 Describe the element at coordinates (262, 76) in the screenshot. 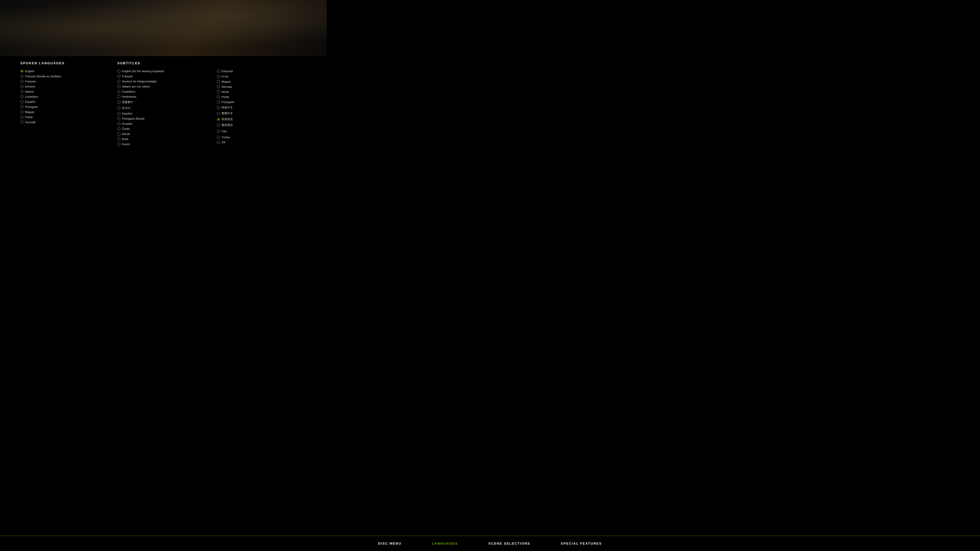

I see `subtitle-item: עברית` at that location.